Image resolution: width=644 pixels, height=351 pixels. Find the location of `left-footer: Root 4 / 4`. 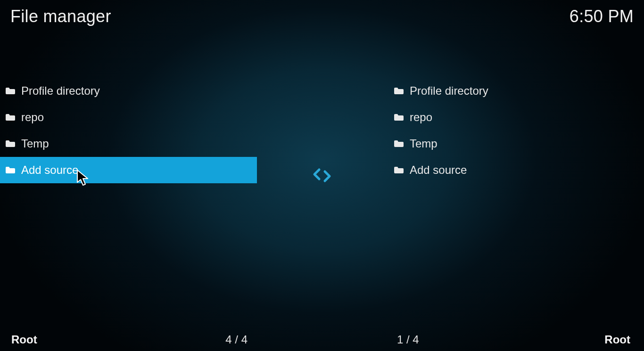

left-footer: Root 4 / 4 is located at coordinates (128, 340).